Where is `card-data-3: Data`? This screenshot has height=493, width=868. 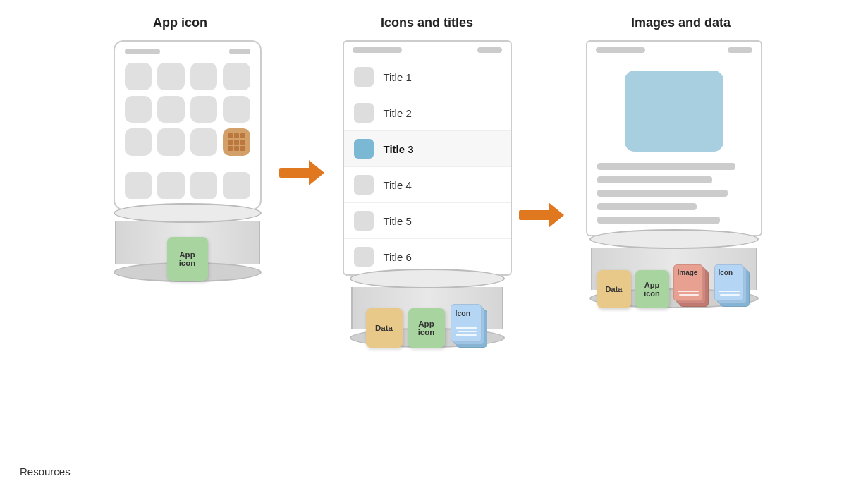
card-data-3: Data is located at coordinates (614, 289).